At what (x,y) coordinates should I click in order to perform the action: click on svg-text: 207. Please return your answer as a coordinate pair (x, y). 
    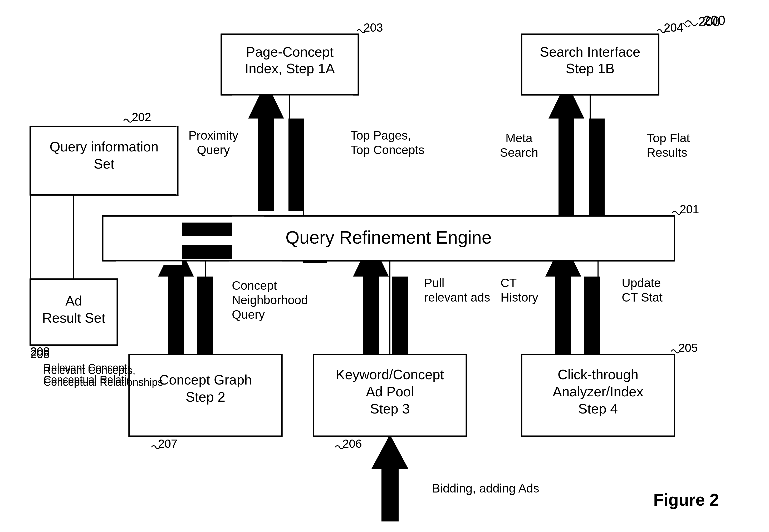
    Looking at the image, I should click on (168, 444).